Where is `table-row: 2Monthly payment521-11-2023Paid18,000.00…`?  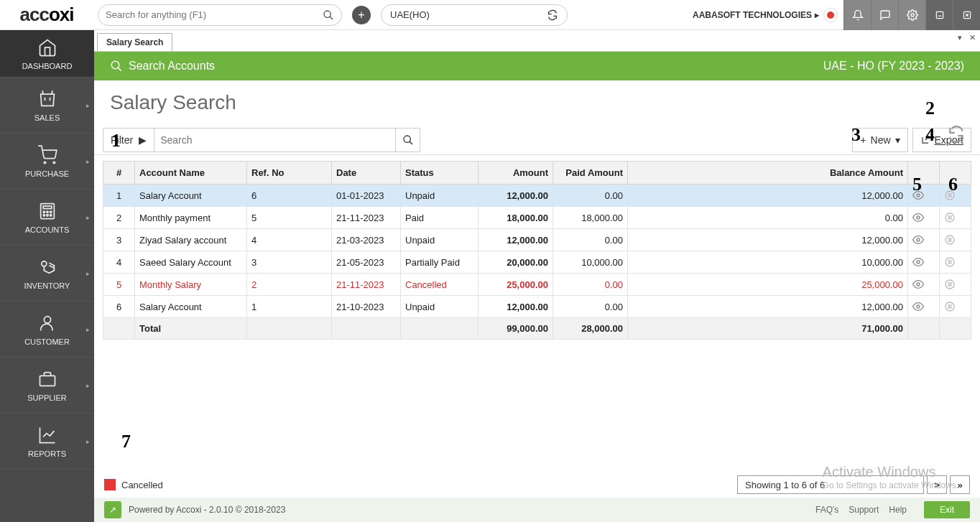 table-row: 2Monthly payment521-11-2023Paid18,000.00… is located at coordinates (537, 218).